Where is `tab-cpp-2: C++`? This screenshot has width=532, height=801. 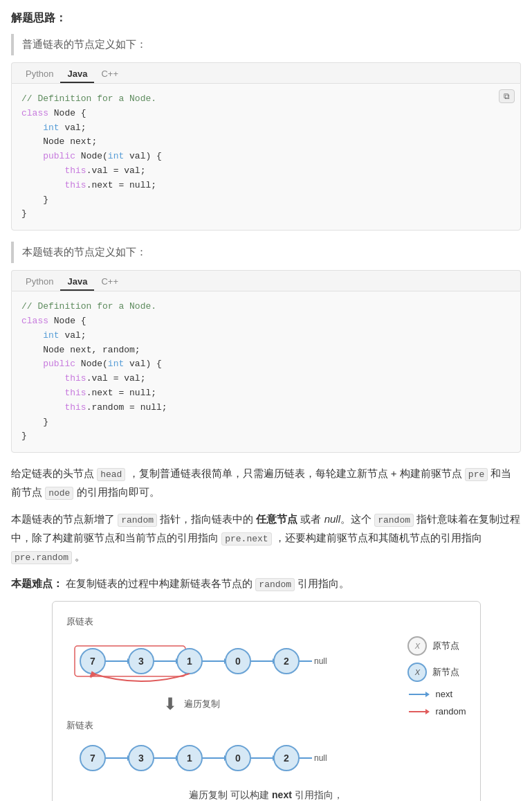 tab-cpp-2: C++ is located at coordinates (109, 282).